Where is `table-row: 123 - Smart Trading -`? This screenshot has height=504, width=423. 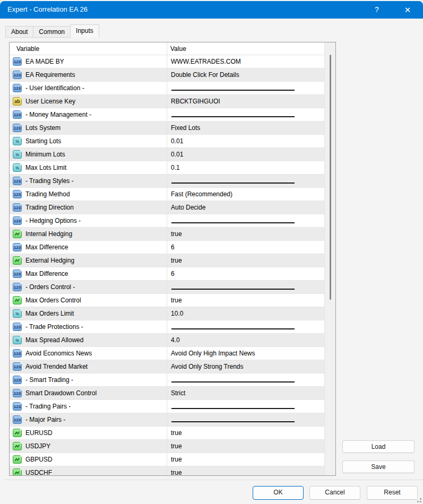 table-row: 123 - Smart Trading - is located at coordinates (168, 380).